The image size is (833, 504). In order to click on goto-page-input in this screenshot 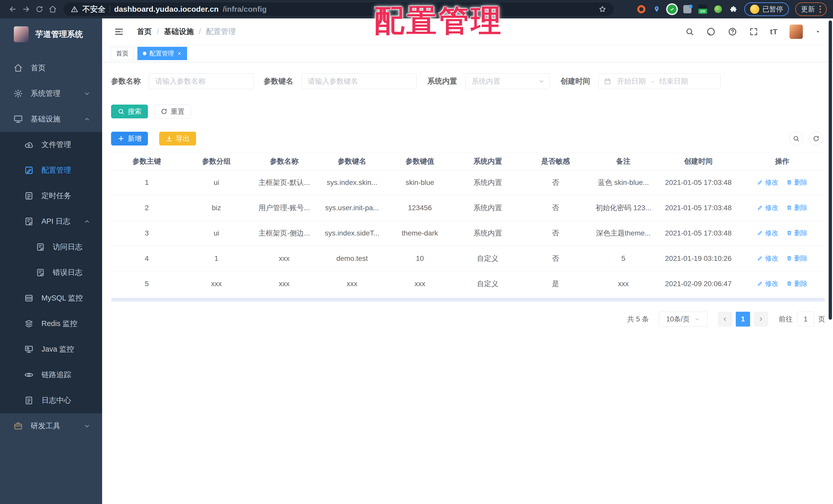, I will do `click(806, 319)`.